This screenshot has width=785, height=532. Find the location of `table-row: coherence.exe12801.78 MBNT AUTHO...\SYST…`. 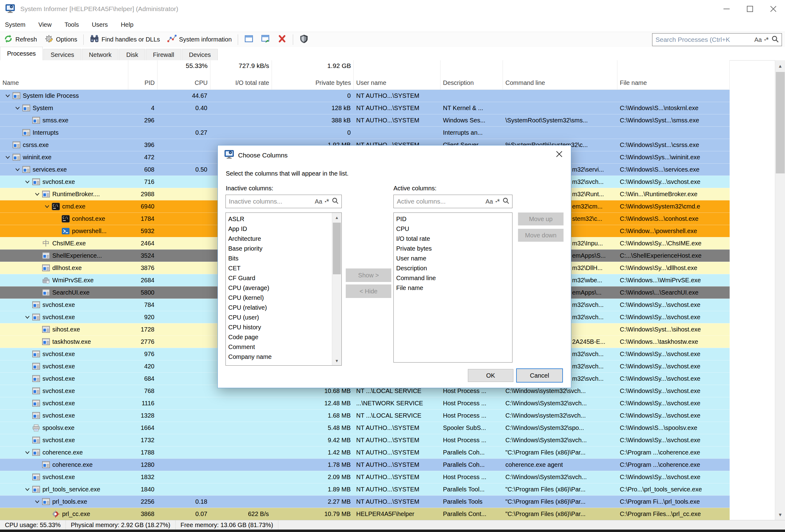

table-row: coherence.exe12801.78 MBNT AUTHO...\SYST… is located at coordinates (365, 465).